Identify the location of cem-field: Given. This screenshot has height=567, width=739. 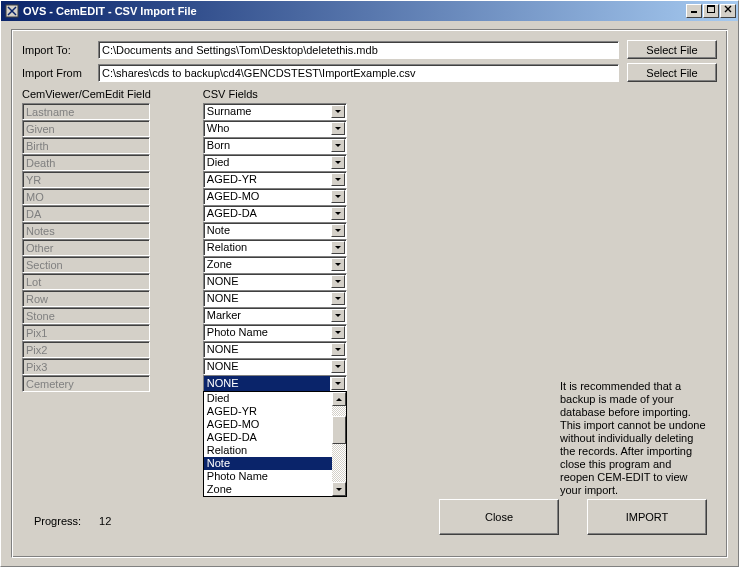
(86, 128).